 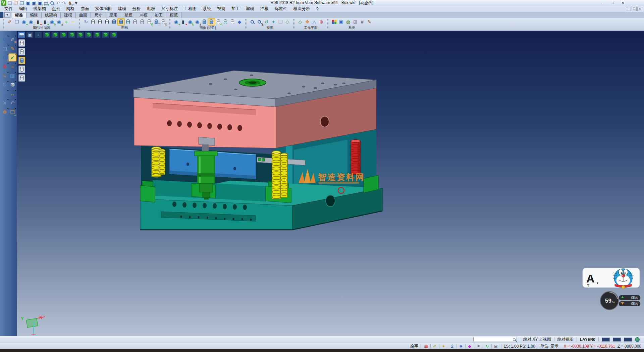 What do you see at coordinates (264, 9) in the screenshot?
I see `menu-item-16: 冲模` at bounding box center [264, 9].